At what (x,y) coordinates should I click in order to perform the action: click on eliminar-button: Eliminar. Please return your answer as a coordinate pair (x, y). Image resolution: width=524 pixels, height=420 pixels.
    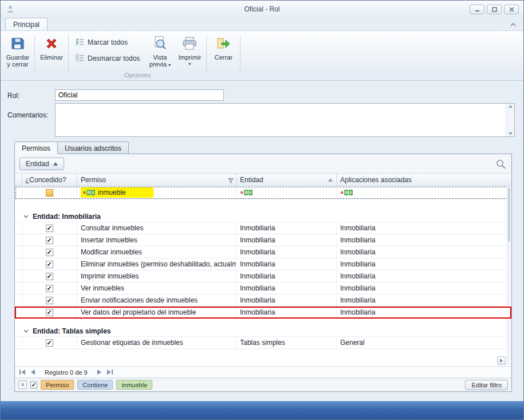
    Looking at the image, I should click on (52, 56).